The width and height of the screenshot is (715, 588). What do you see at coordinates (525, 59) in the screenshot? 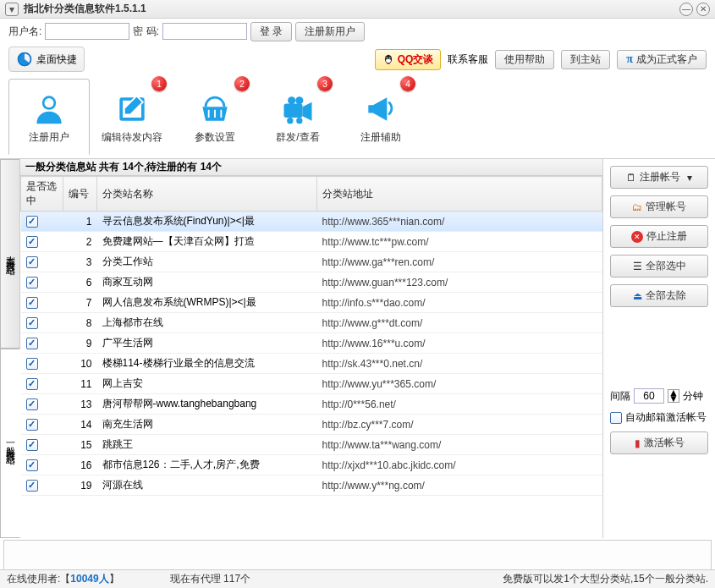
I see `help-button: 使用帮助` at bounding box center [525, 59].